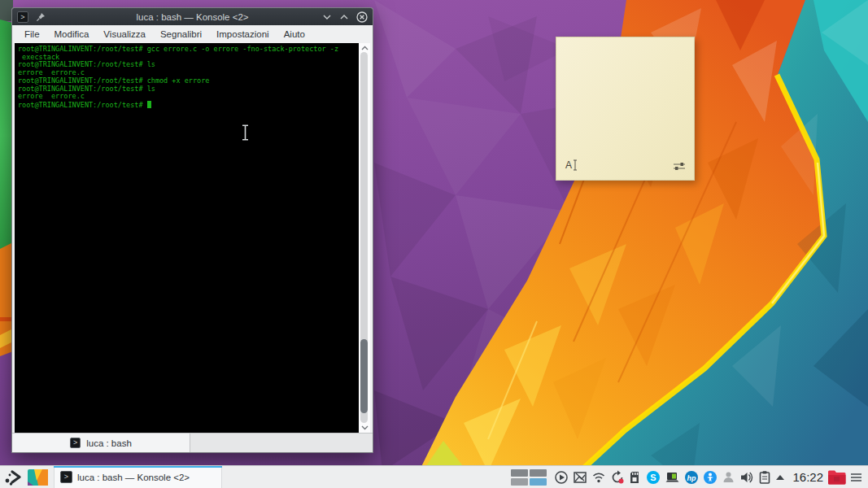 The height and width of the screenshot is (488, 868). I want to click on skype-icon: S, so click(653, 477).